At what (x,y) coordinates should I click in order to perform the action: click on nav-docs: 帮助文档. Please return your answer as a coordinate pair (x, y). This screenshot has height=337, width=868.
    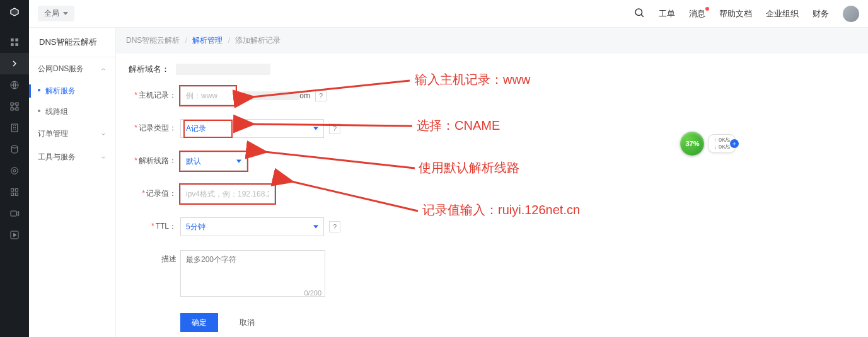
    Looking at the image, I should click on (736, 14).